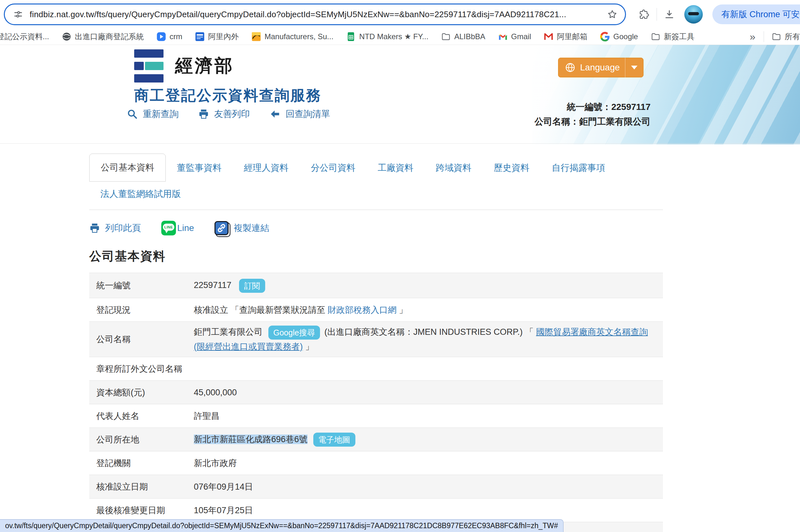 This screenshot has height=532, width=800. What do you see at coordinates (149, 66) in the screenshot?
I see `moea-logo-mark` at bounding box center [149, 66].